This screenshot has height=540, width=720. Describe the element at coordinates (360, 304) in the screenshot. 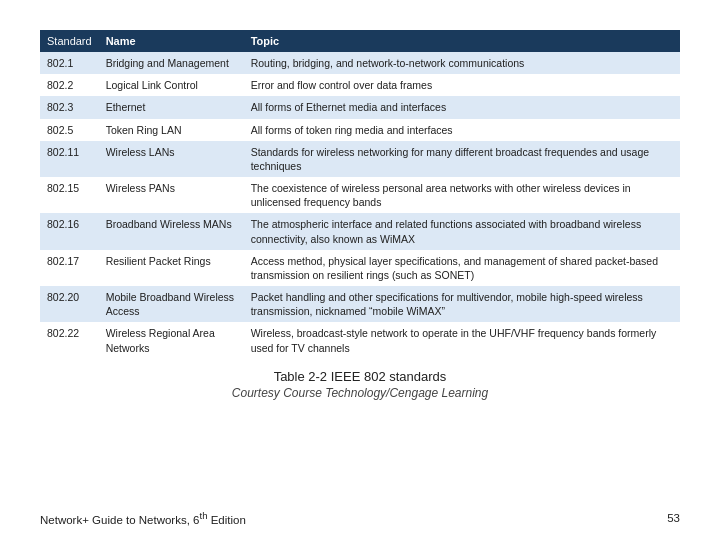

I see `table-row: 802.20Mobile Broadband Wireless AccessPa…` at that location.